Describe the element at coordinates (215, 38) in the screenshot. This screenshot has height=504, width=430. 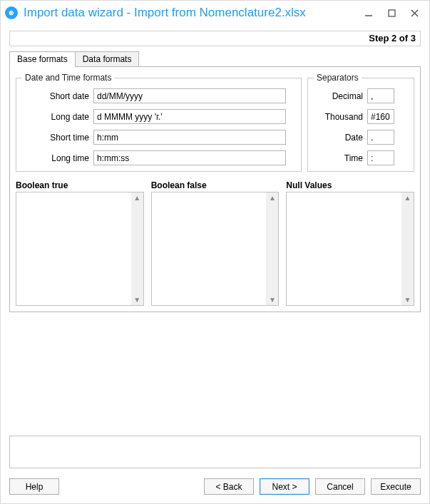
I see `step-indicator: Step 2 of 3` at that location.